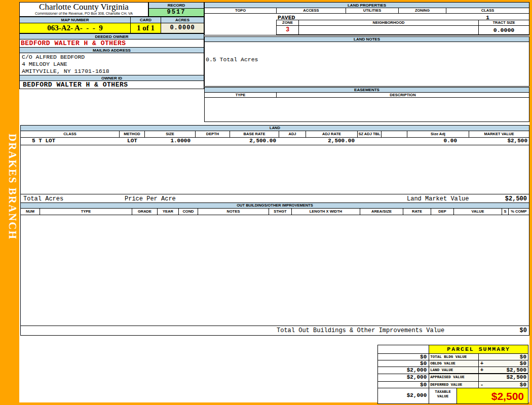 The height and width of the screenshot is (405, 532). Describe the element at coordinates (492, 396) in the screenshot. I see `taxable-value: $2,500` at that location.